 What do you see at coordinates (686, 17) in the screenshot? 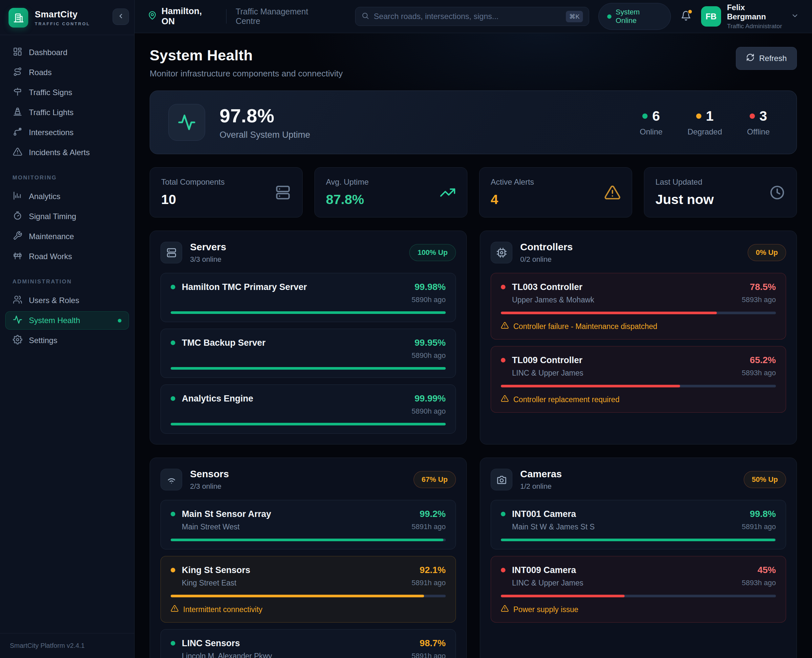
I see `notifications-button` at bounding box center [686, 17].